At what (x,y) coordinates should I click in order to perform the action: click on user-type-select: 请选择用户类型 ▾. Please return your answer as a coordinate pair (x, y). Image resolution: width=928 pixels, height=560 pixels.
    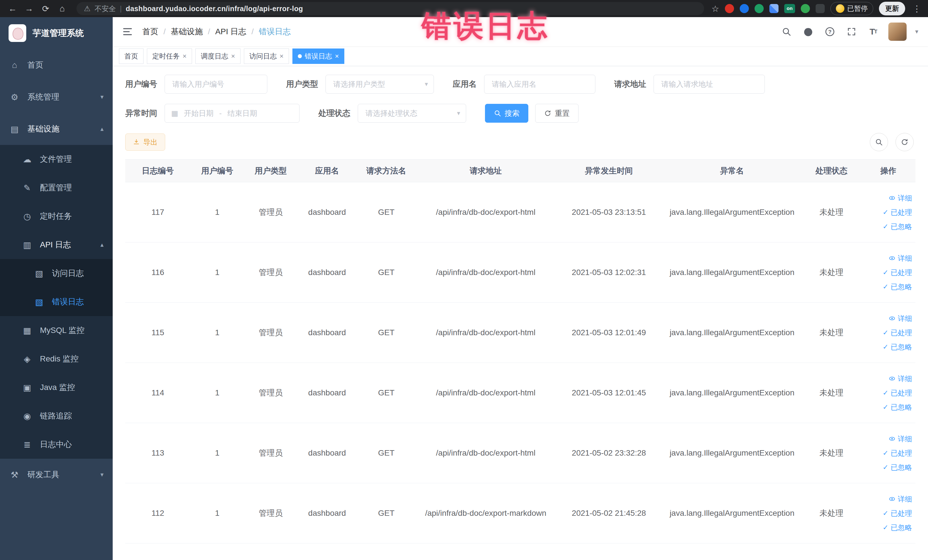
    Looking at the image, I should click on (380, 84).